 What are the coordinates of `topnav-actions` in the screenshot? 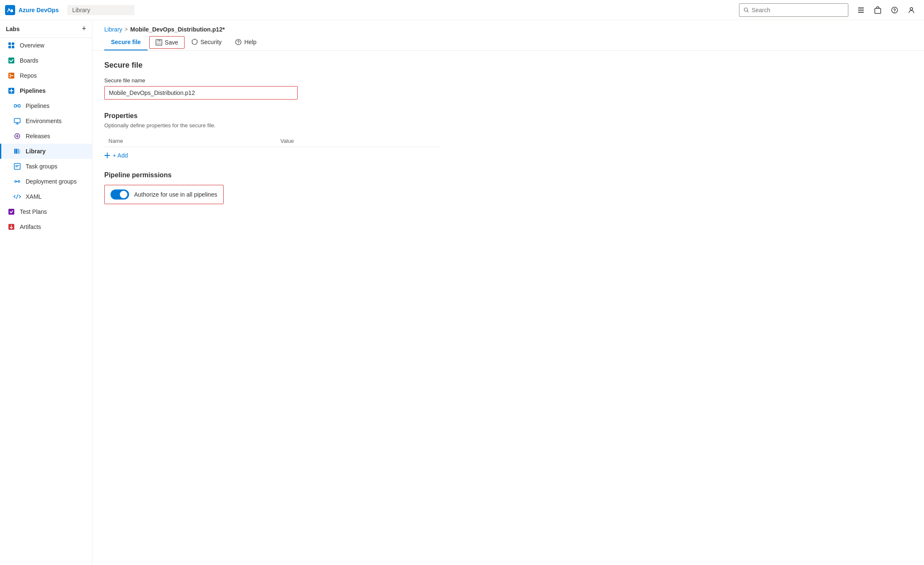 It's located at (886, 10).